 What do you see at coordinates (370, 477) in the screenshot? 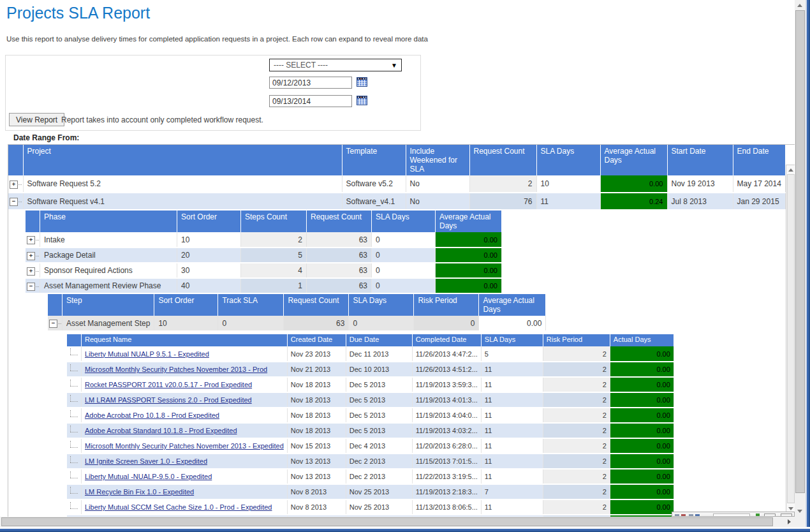
I see `request-row: Liberty Mutual -NUALP-9.5.0 - Expedited …` at bounding box center [370, 477].